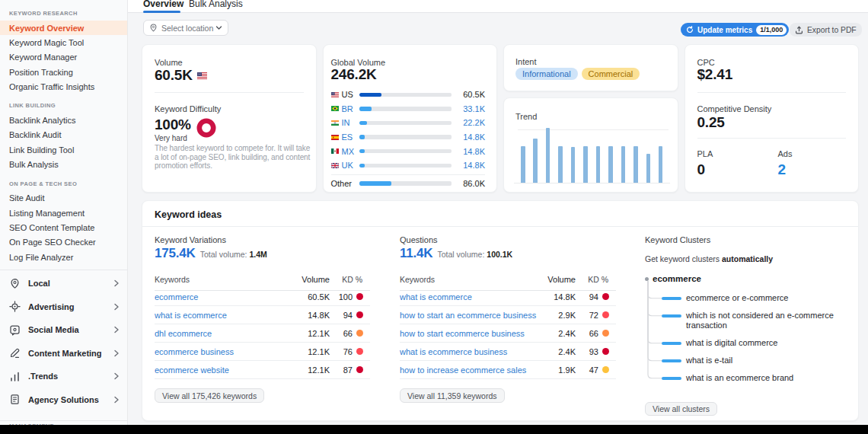  Describe the element at coordinates (163, 5) in the screenshot. I see `tab-overview: Overview` at that location.